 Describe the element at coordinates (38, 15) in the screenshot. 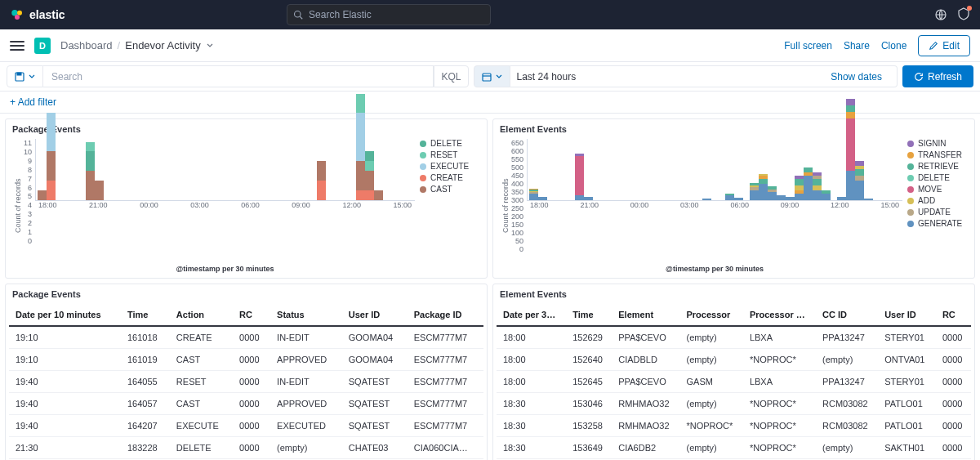

I see `elastic-logo: elastic` at that location.